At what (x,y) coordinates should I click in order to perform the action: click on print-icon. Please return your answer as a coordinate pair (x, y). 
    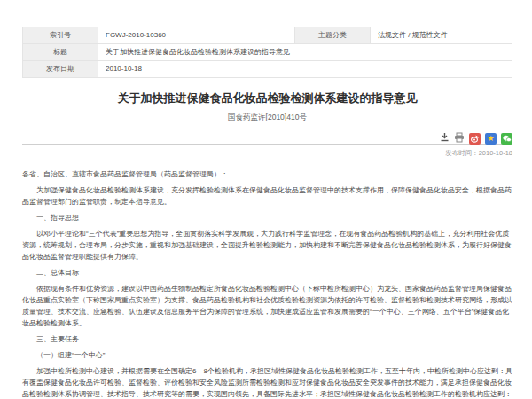
    Looking at the image, I should click on (459, 137).